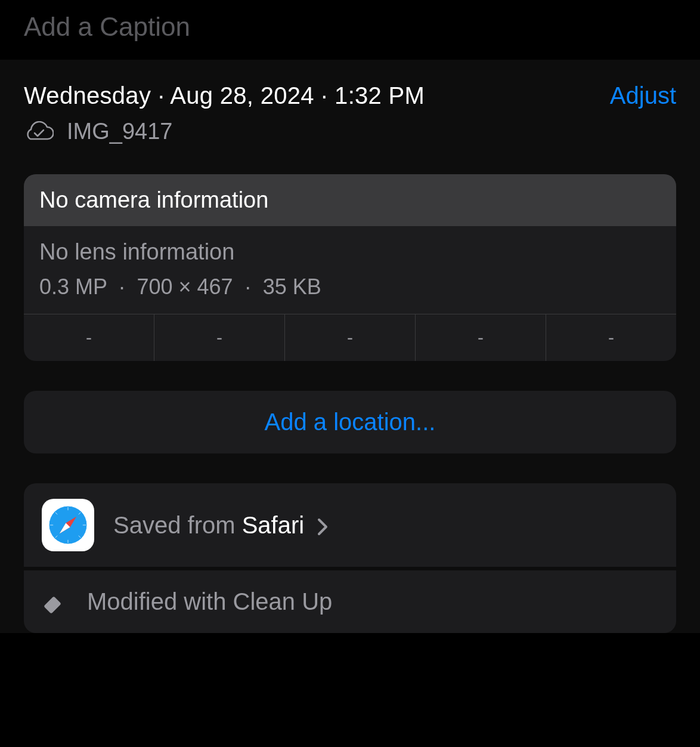 Image resolution: width=700 pixels, height=747 pixels. Describe the element at coordinates (350, 30) in the screenshot. I see `caption-section` at that location.